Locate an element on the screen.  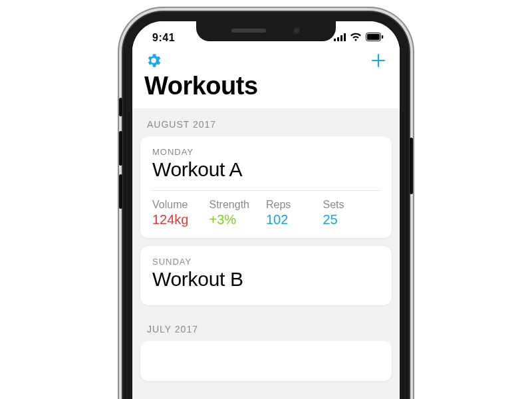
stat-sets: Sets 25 is located at coordinates (352, 213).